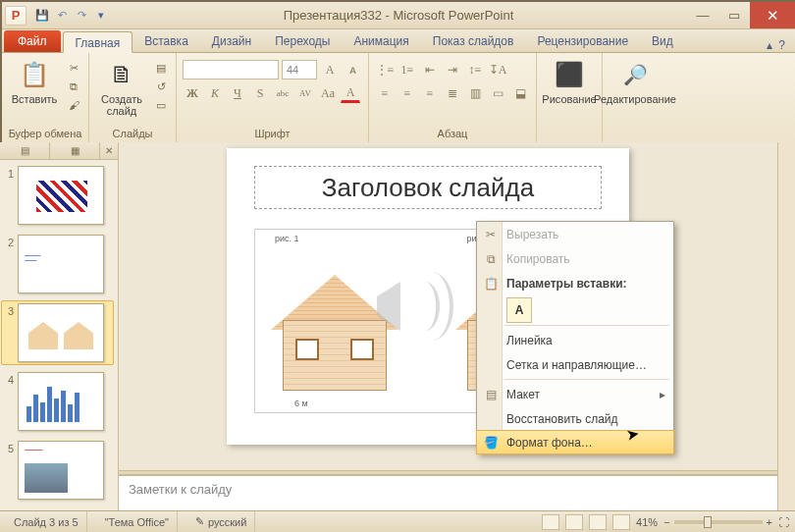 The height and width of the screenshot is (532, 795). I want to click on zoom-percent: 41%, so click(647, 522).